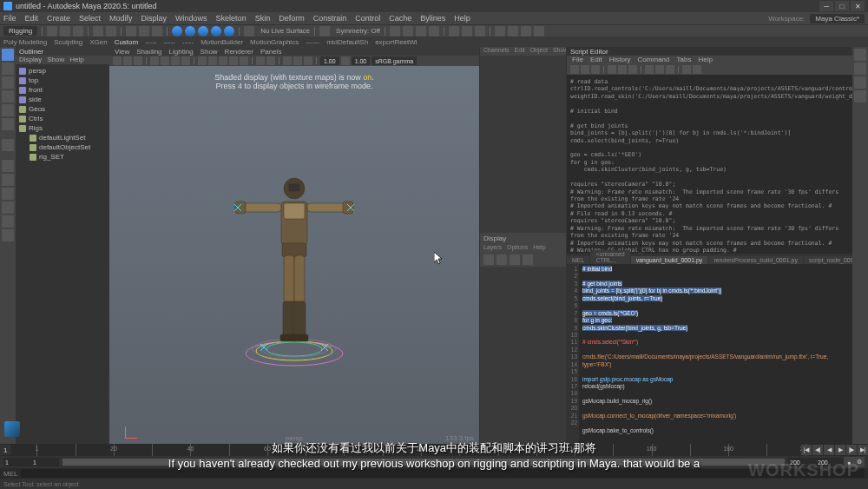  I want to click on vp-image-plane-icon, so click(138, 61).